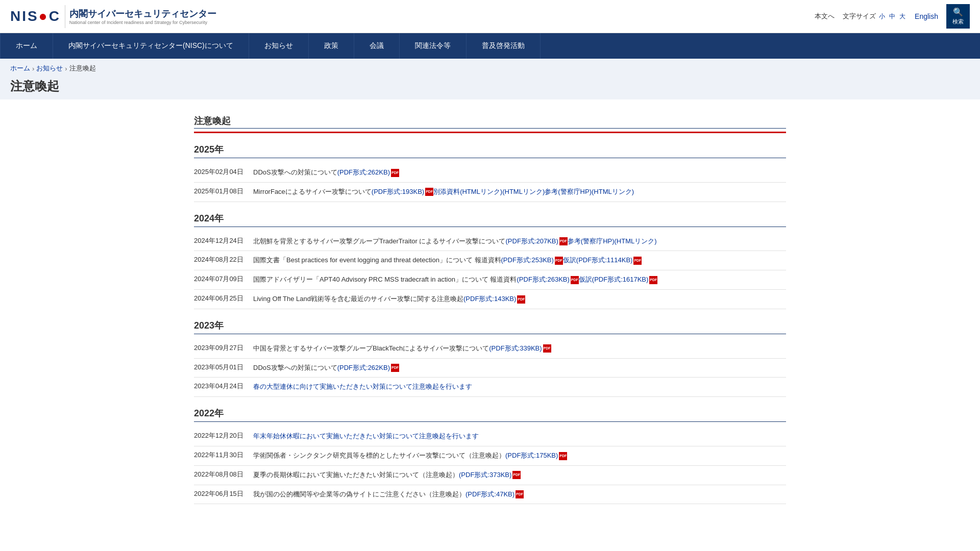 The image size is (980, 551). What do you see at coordinates (892, 16) in the screenshot?
I see `header-right: 本文へ 文字サイズ 小 中 大 English 🔍 検索` at bounding box center [892, 16].